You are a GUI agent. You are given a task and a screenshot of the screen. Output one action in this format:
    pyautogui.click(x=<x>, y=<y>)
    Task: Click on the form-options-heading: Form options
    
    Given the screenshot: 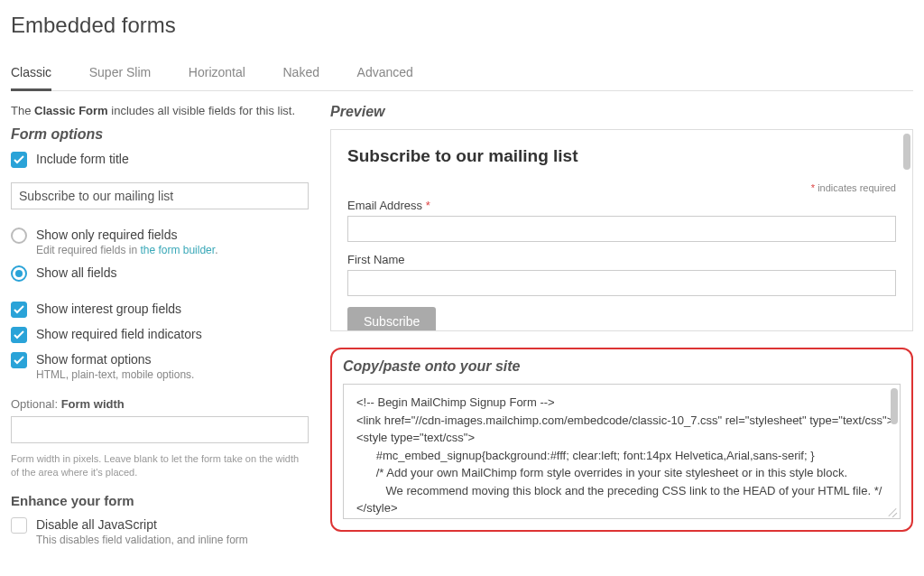 What is the action you would take?
    pyautogui.click(x=160, y=135)
    